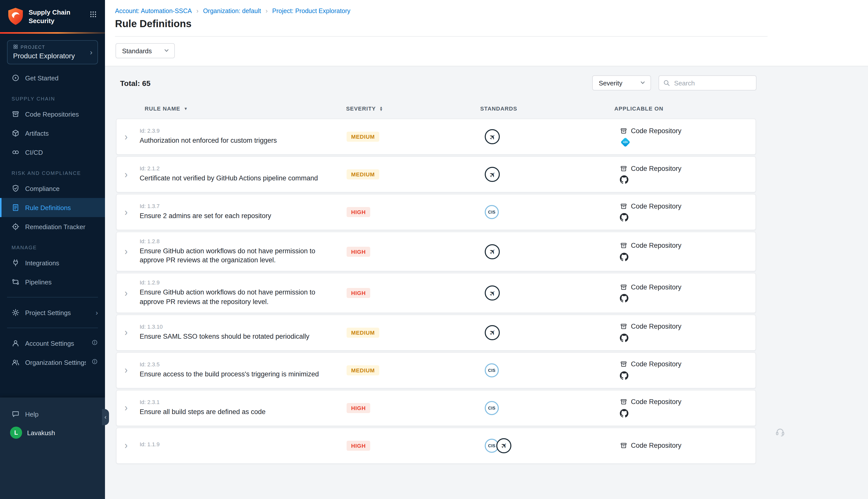  I want to click on severity-badge: HIGH, so click(358, 212).